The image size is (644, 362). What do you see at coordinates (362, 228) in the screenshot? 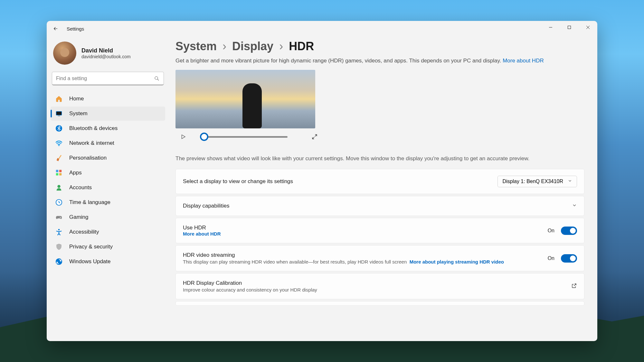
I see `use-hdr-title: Use HDR` at bounding box center [362, 228].